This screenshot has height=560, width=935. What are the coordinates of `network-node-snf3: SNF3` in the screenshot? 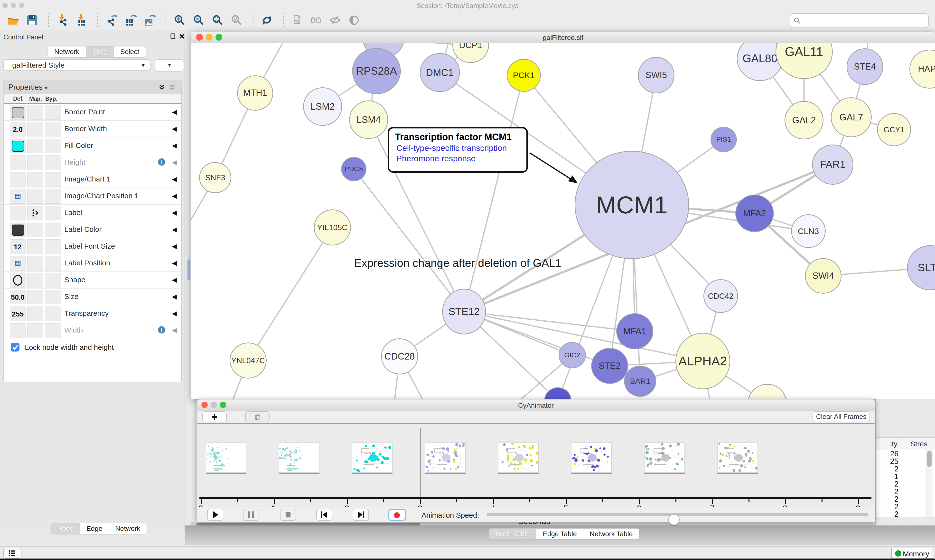 It's located at (215, 177).